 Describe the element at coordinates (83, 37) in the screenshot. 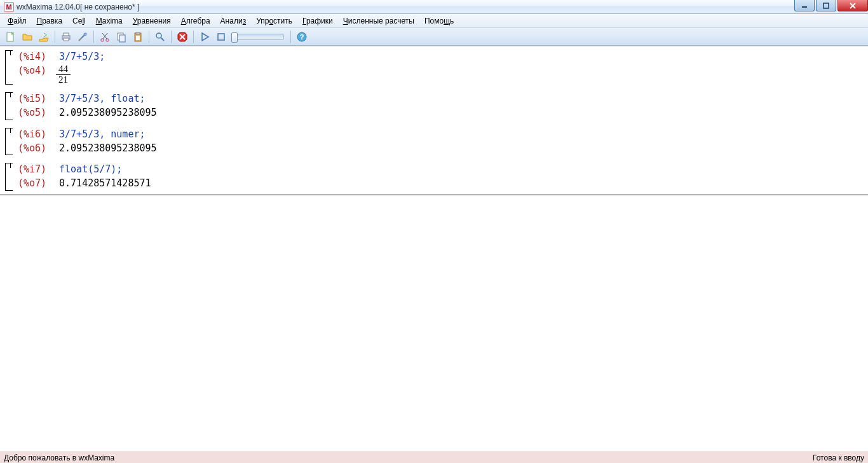

I see `settings-button` at that location.